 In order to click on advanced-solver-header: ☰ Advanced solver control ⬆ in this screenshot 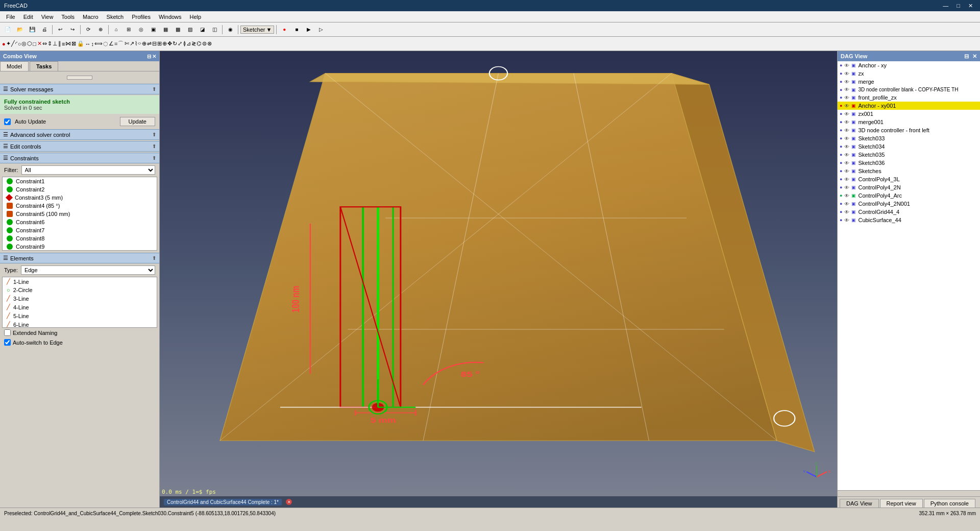, I will do `click(80, 135)`.